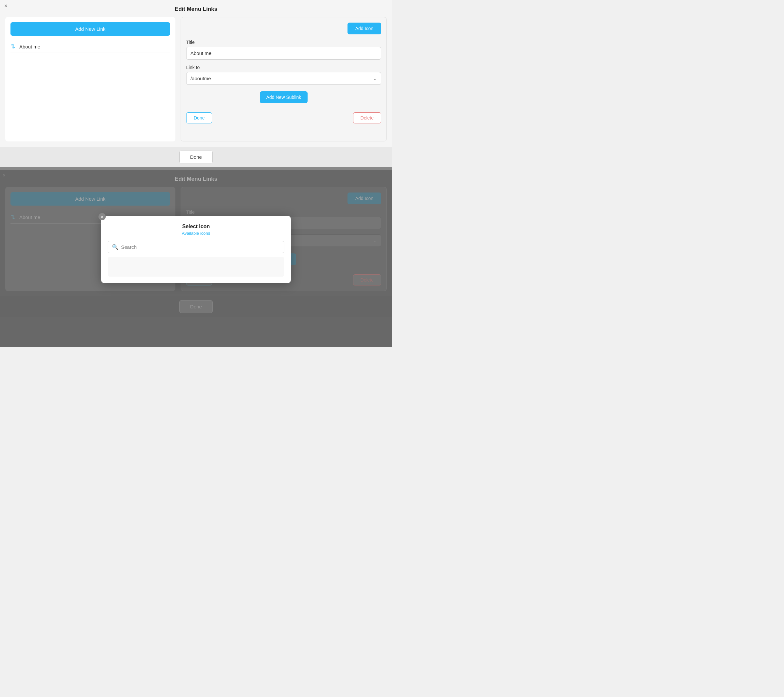  Describe the element at coordinates (196, 82) in the screenshot. I see `main-content: Add New Link ⇅ About me Add Icon Title L…` at that location.